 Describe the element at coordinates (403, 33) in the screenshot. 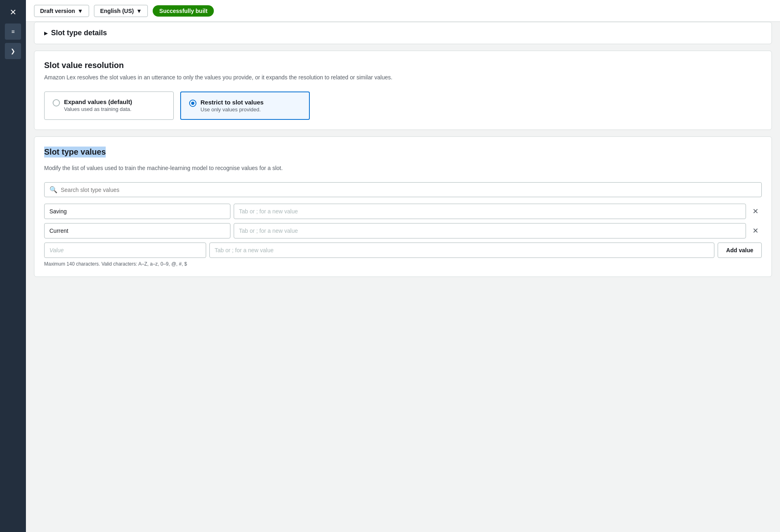

I see `slot-type-details-card: ▶ Slot type details` at that location.